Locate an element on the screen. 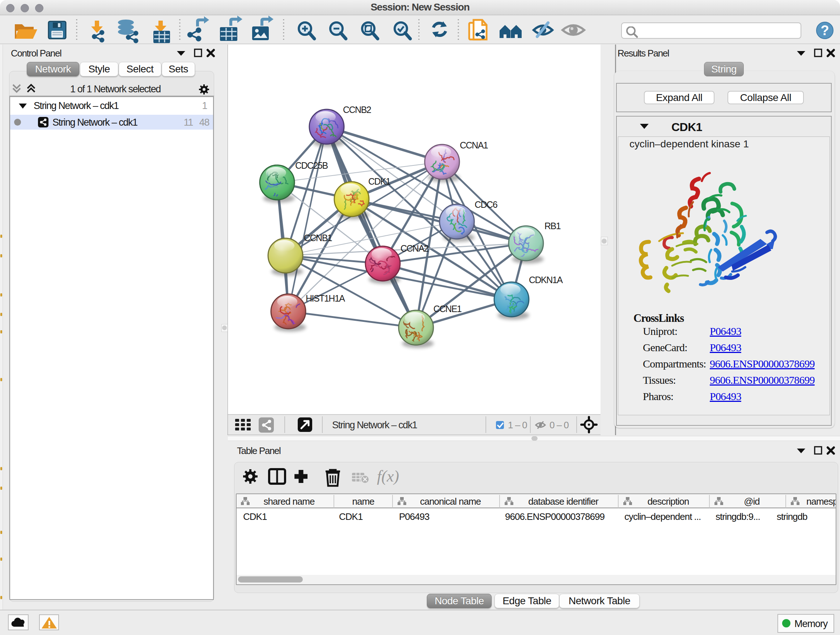 This screenshot has height=635, width=840. svg-text: CDKN1A is located at coordinates (546, 280).